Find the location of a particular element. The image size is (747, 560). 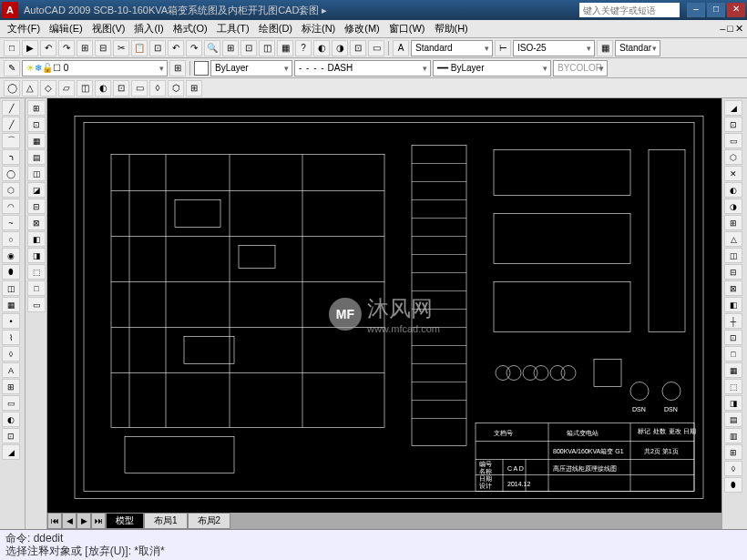

menu-format: 格式(O) is located at coordinates (190, 29).